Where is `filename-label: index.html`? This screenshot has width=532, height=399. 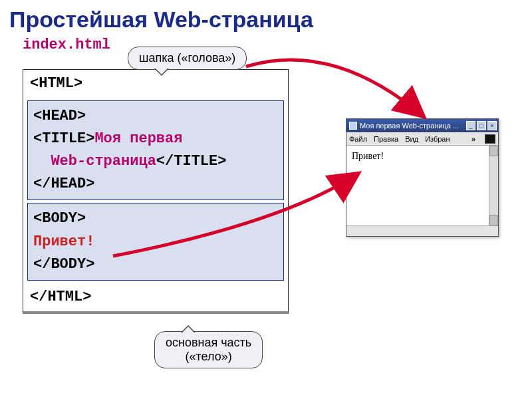 filename-label: index.html is located at coordinates (266, 45).